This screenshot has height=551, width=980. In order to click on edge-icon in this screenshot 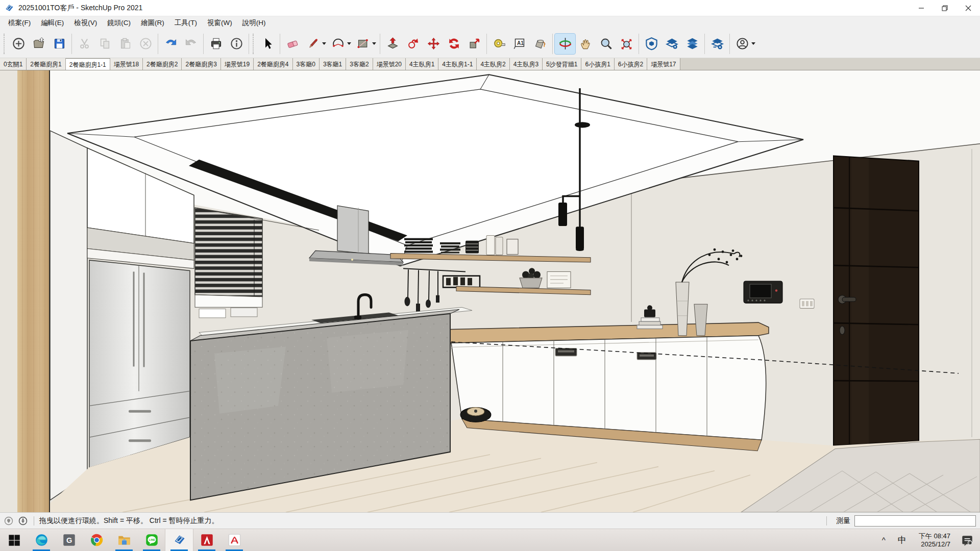, I will do `click(42, 540)`.